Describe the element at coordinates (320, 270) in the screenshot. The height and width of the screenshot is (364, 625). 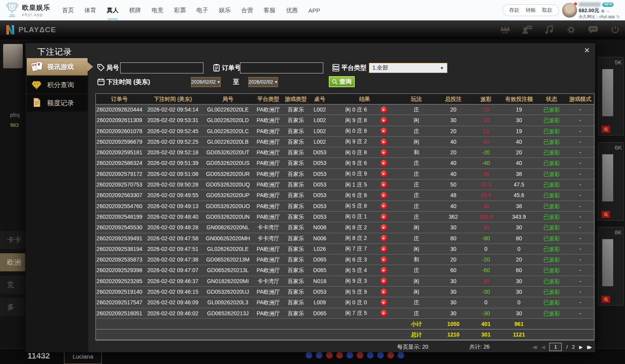
I see `table-no-cell: D065` at that location.